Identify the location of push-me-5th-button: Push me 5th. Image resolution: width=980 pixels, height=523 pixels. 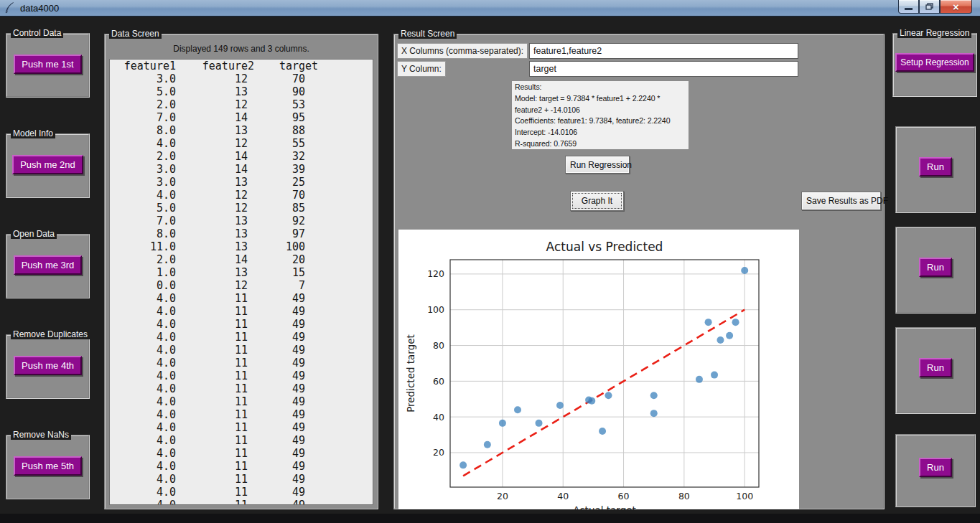
(47, 466).